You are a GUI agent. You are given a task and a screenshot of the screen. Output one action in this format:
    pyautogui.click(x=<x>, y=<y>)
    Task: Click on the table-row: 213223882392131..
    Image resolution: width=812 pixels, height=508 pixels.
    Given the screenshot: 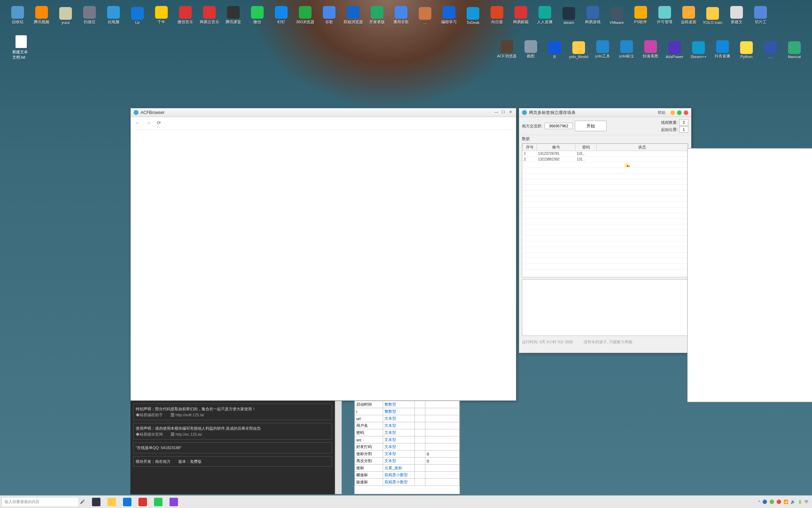 What is the action you would take?
    pyautogui.click(x=605, y=159)
    